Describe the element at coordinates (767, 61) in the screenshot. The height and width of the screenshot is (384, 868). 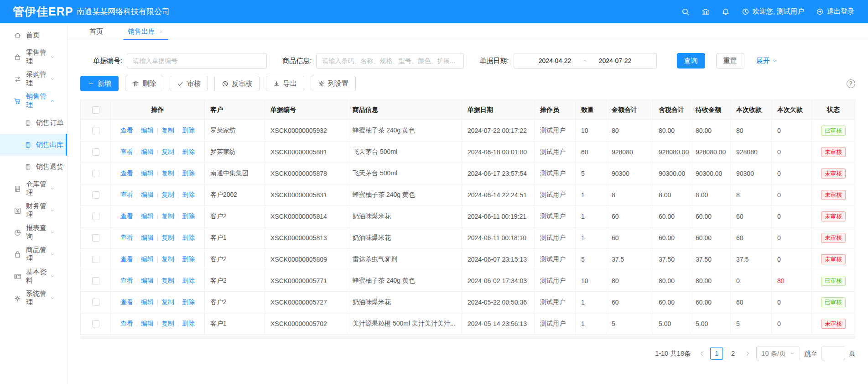
I see `expand-toggle: 展开` at that location.